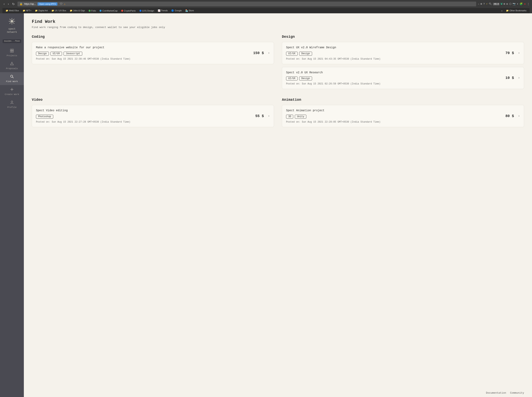 The height and width of the screenshot is (397, 532). Describe the element at coordinates (8, 4) in the screenshot. I see `forward-button: ›` at that location.